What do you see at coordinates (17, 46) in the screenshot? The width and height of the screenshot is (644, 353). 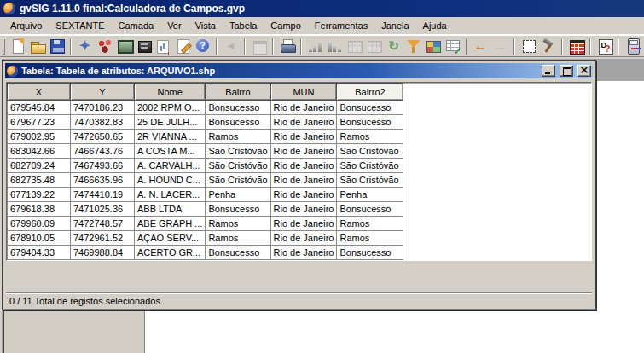 I see `new-document-icon` at bounding box center [17, 46].